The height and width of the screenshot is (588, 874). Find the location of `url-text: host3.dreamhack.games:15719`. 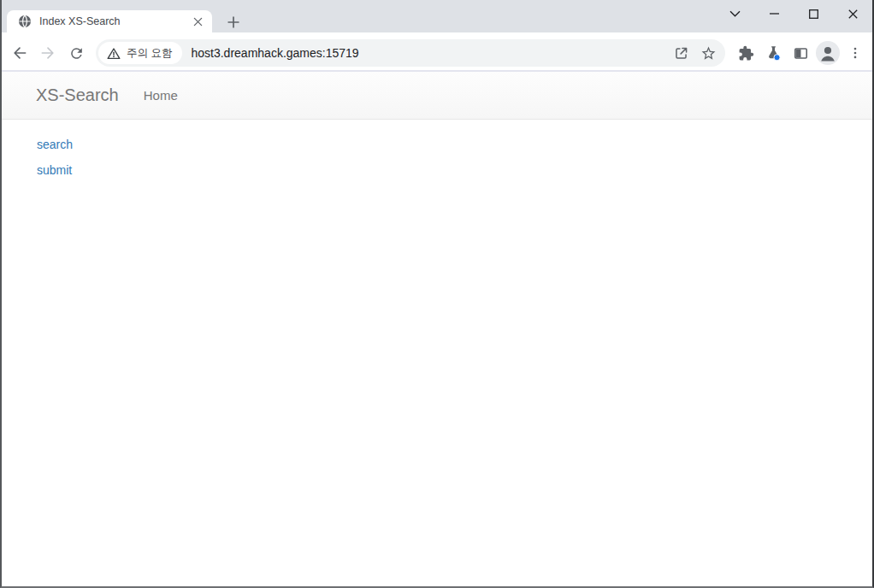

url-text: host3.dreamhack.games:15719 is located at coordinates (429, 53).